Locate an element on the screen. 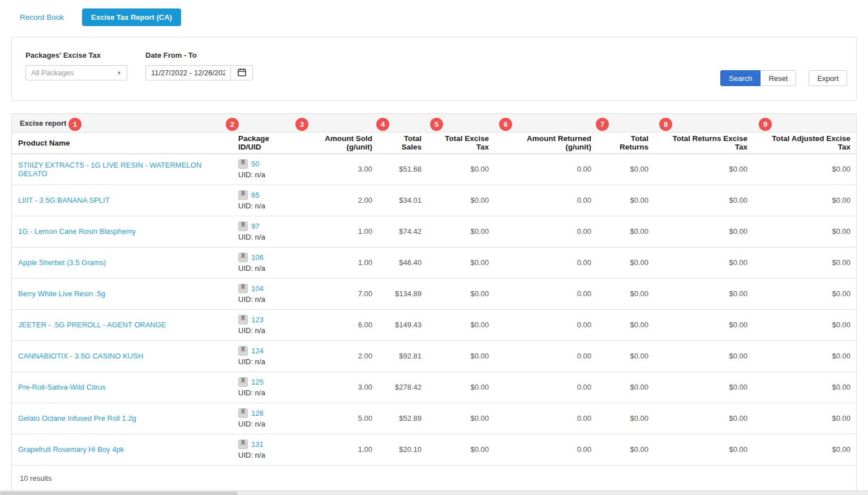  table-row: CANNABIOTIX - 3.5G CASINO KUSH 124 UID: … is located at coordinates (434, 356).